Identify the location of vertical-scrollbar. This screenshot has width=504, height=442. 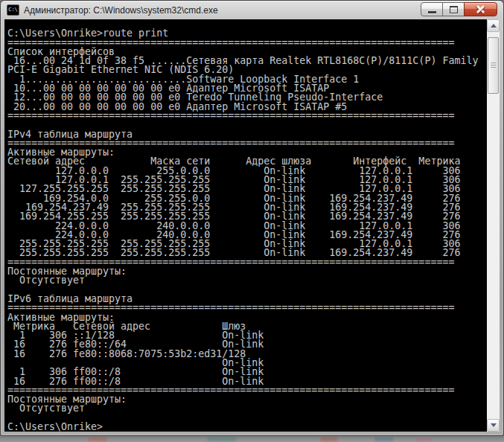
(493, 225).